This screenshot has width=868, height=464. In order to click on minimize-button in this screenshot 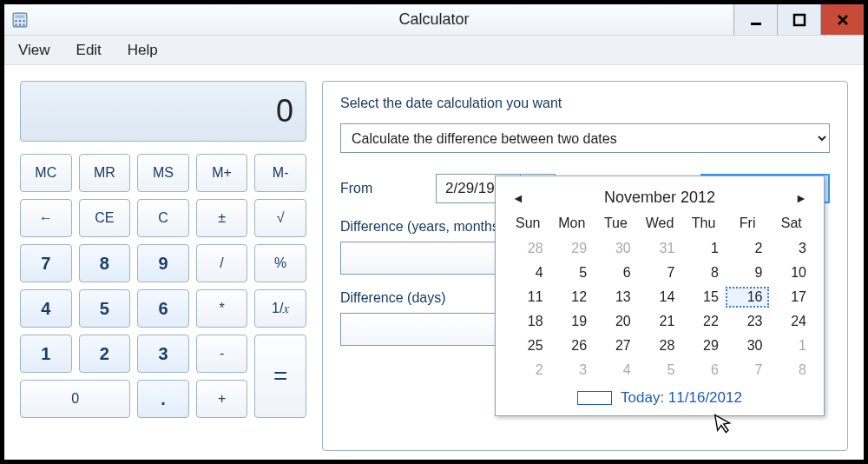, I will do `click(755, 19)`.